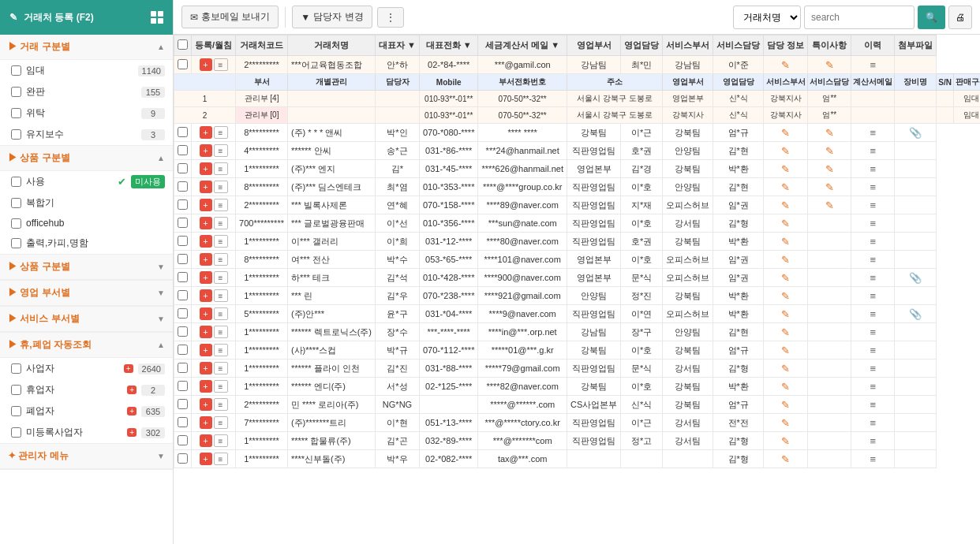  I want to click on print-button: 🖨, so click(960, 17).